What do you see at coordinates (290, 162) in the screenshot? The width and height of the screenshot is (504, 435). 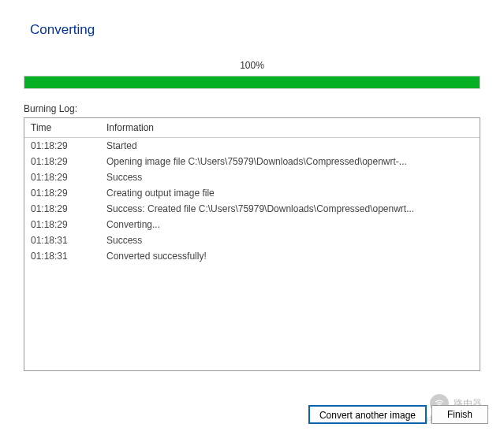 I see `cell-info: Opening image file C:\Users\75979\Downlo…` at bounding box center [290, 162].